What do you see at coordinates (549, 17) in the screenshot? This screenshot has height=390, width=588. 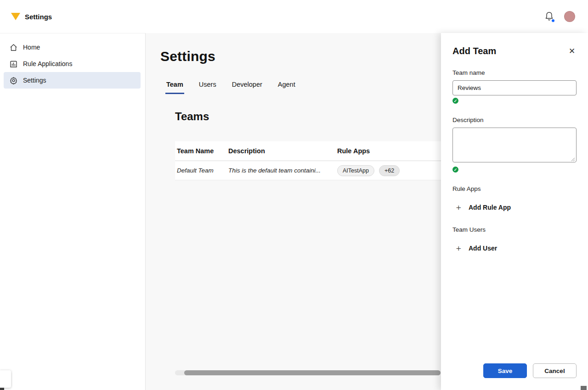 I see `notifications-button` at bounding box center [549, 17].